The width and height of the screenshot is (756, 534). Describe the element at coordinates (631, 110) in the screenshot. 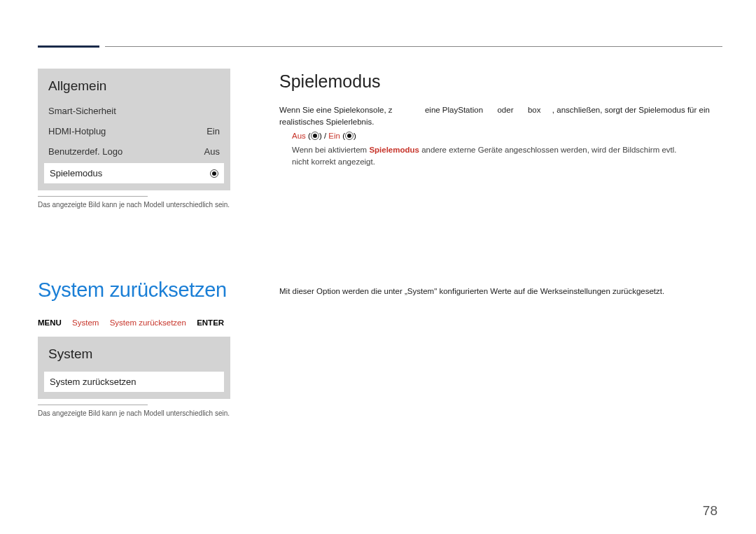

I see `desc-part: , anschließen, sorgt der Spielemodus für…` at that location.